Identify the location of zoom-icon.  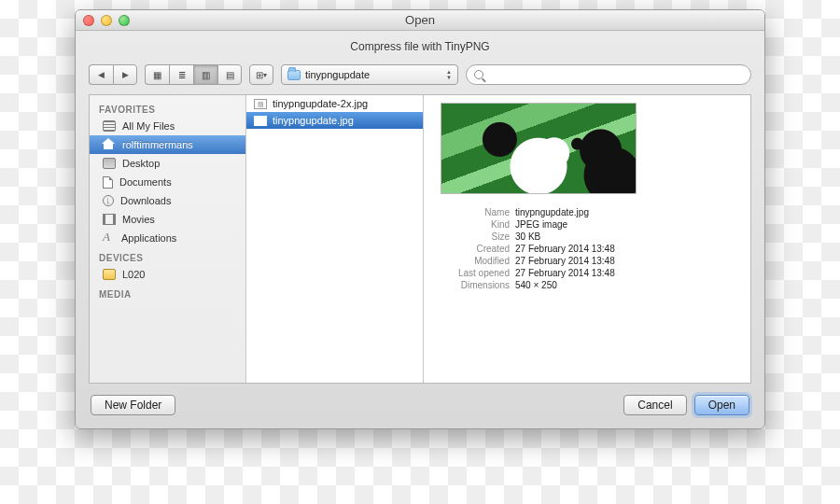
(124, 21).